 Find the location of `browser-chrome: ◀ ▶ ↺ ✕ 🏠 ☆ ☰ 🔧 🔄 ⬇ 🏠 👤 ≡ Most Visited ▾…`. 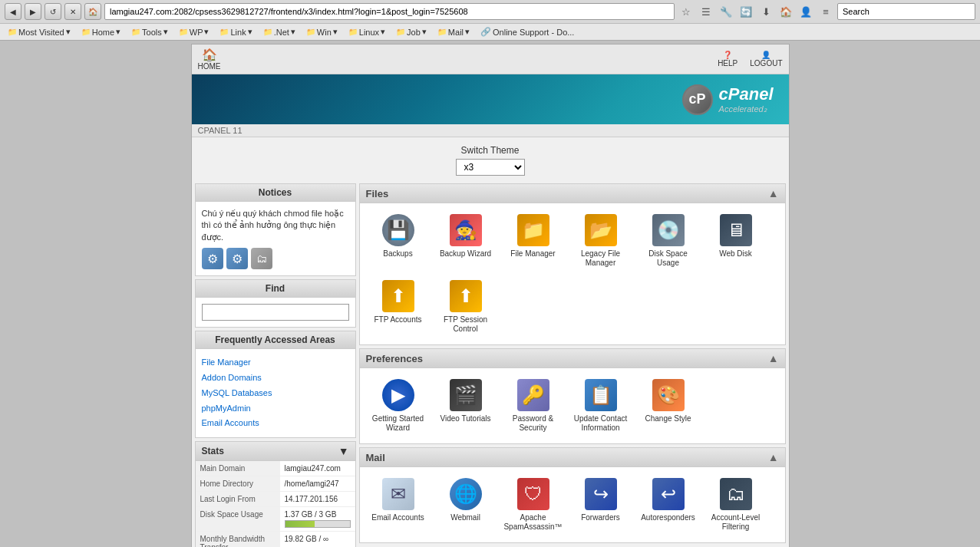

browser-chrome: ◀ ▶ ↺ ✕ 🏠 ☆ ☰ 🔧 🔄 ⬇ 🏠 👤 ≡ Most Visited ▾… is located at coordinates (490, 20).